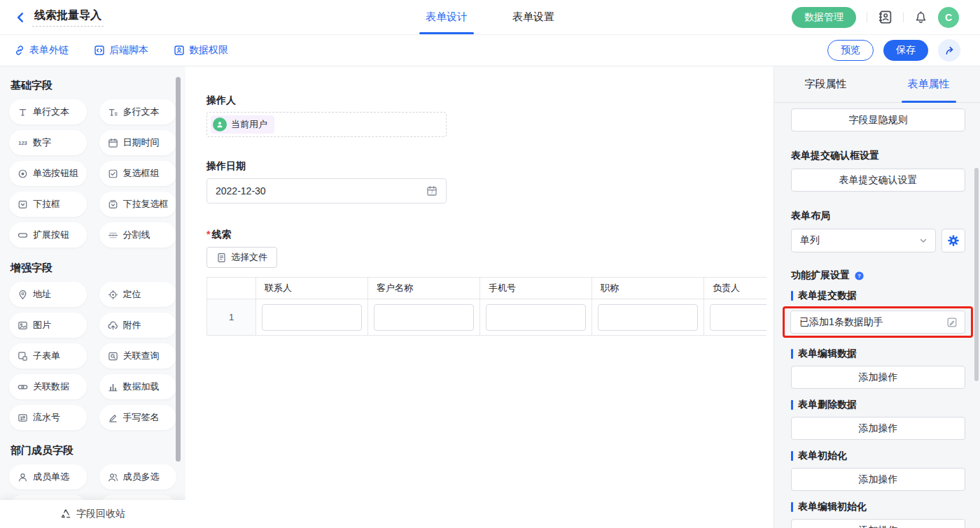 This screenshot has width=980, height=528. I want to click on toolbar-link-label: 后端脚本, so click(129, 50).